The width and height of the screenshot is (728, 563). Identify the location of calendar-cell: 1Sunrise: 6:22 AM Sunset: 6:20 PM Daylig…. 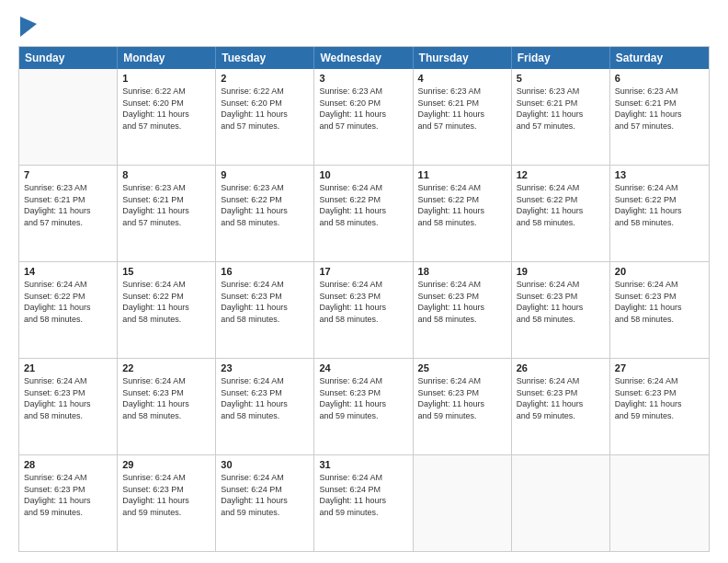
(167, 117).